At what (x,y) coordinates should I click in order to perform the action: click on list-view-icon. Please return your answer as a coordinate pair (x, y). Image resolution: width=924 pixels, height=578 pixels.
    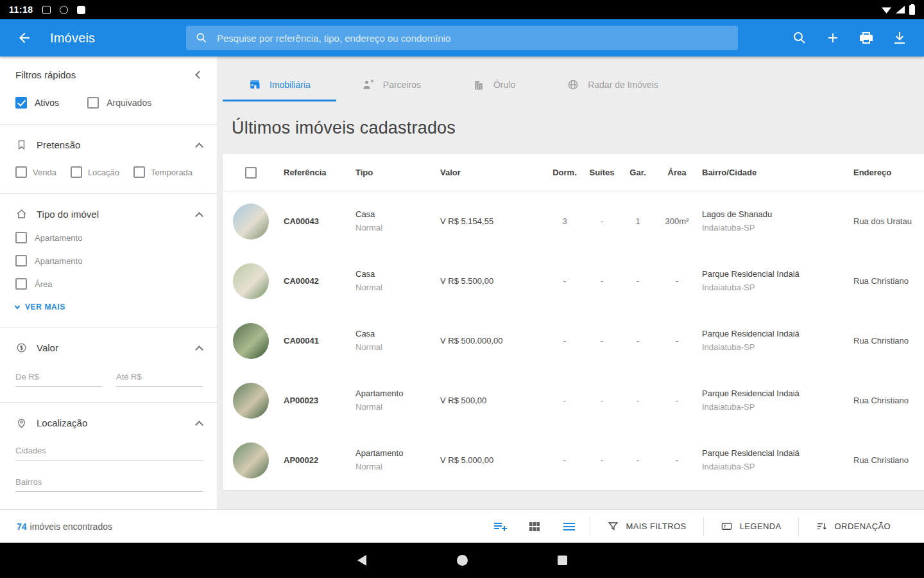
    Looking at the image, I should click on (569, 527).